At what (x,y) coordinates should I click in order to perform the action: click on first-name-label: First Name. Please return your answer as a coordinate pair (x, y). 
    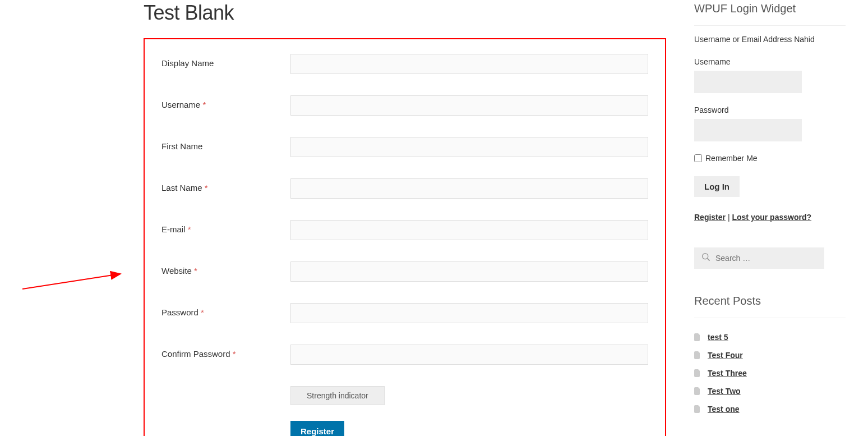
    Looking at the image, I should click on (226, 144).